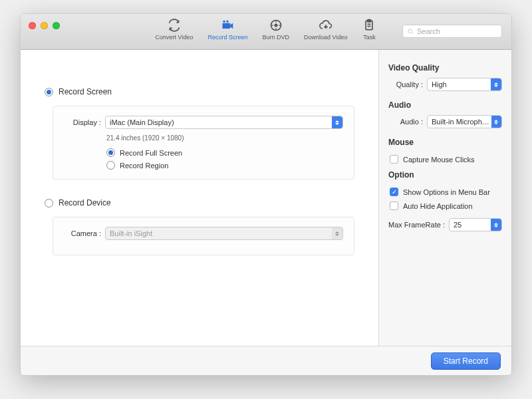 This screenshot has height=399, width=532. I want to click on close-icon, so click(32, 25).